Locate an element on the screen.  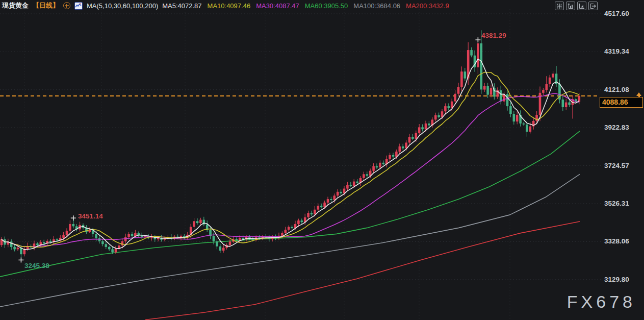
legend-ma-item: MA60:3905.50 is located at coordinates (326, 6).